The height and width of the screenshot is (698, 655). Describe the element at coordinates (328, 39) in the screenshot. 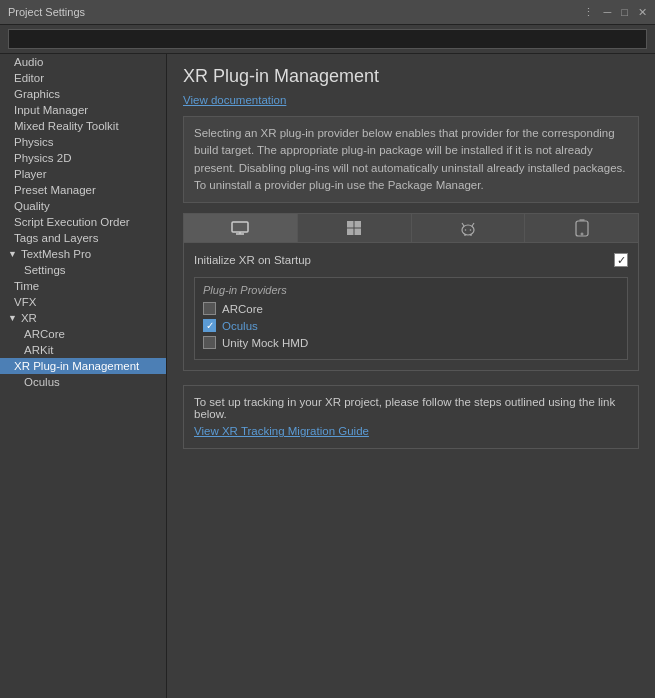

I see `search-input` at that location.